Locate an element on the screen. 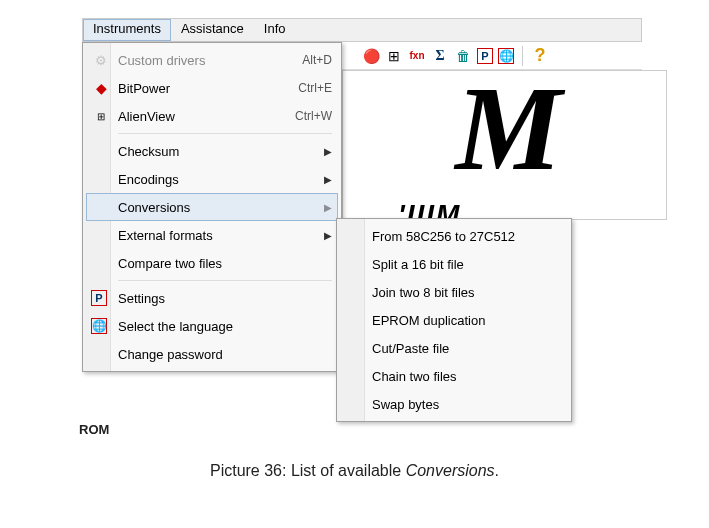 Image resolution: width=709 pixels, height=528 pixels. menu-assistance: Assistance is located at coordinates (212, 30).